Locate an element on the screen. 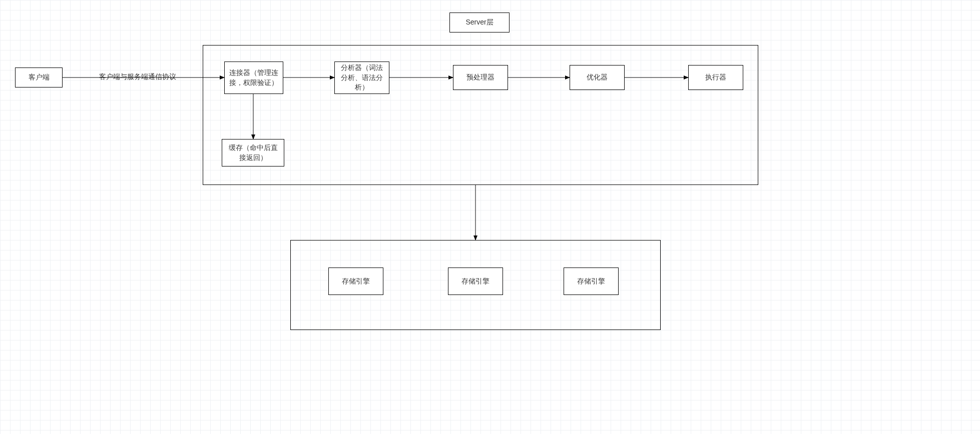  client-text: 客户端 is located at coordinates (39, 78).